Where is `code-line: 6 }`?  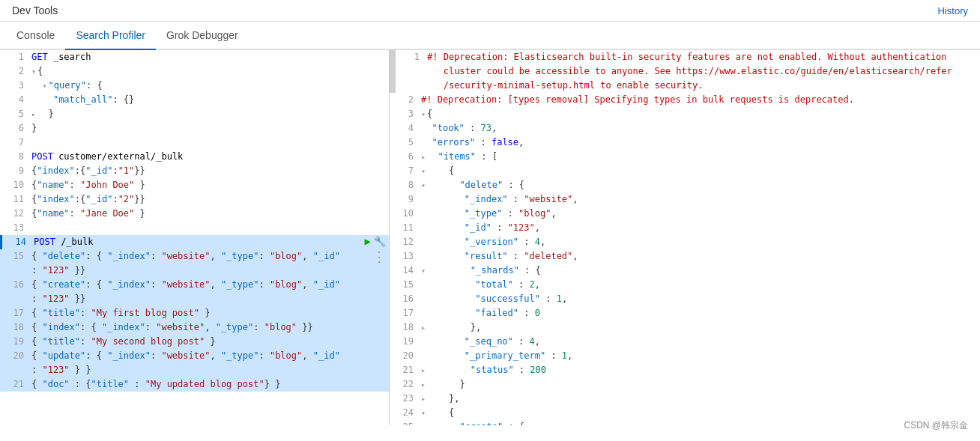
code-line: 6 } is located at coordinates (195, 129).